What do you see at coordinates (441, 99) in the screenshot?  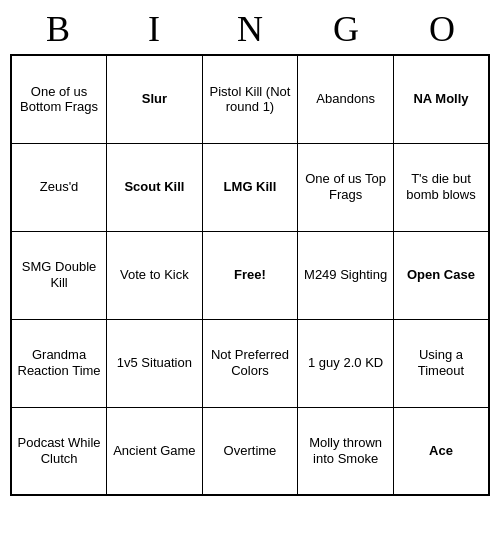 I see `cell-r0-c4: NA Molly` at bounding box center [441, 99].